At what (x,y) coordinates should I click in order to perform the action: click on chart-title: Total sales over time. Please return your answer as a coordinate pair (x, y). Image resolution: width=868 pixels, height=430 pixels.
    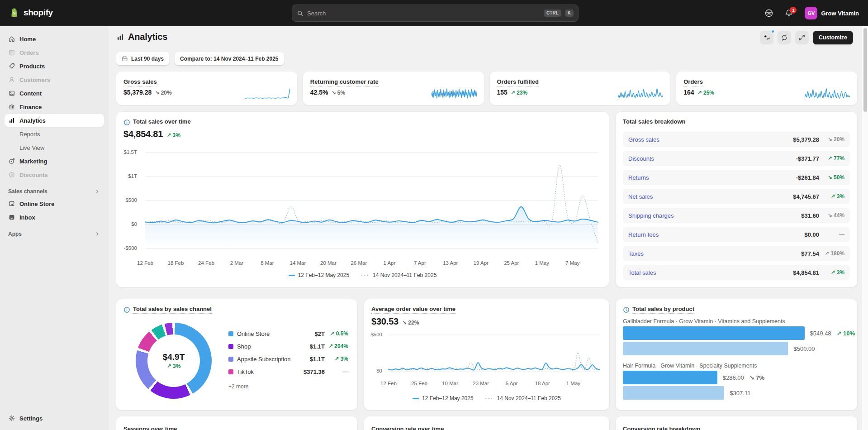
    Looking at the image, I should click on (162, 122).